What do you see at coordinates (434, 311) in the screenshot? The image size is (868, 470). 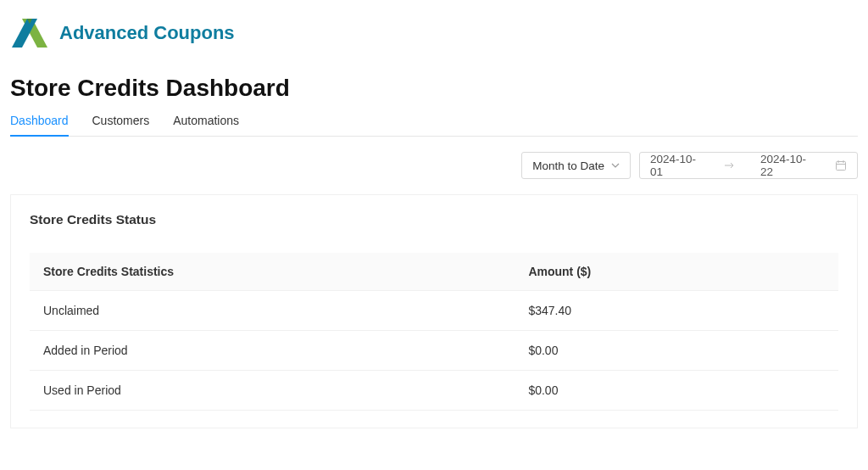 I see `table-row: Unclaimed $347.40` at bounding box center [434, 311].